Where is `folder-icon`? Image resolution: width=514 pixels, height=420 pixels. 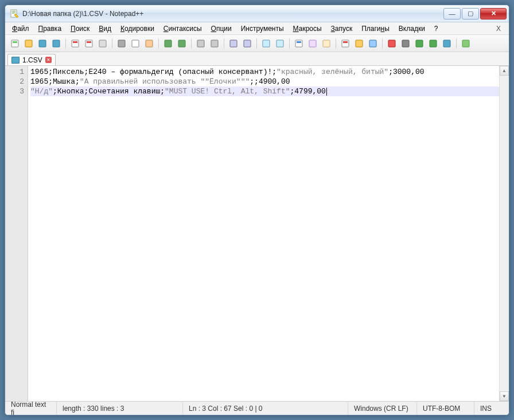 folder-icon is located at coordinates (359, 44).